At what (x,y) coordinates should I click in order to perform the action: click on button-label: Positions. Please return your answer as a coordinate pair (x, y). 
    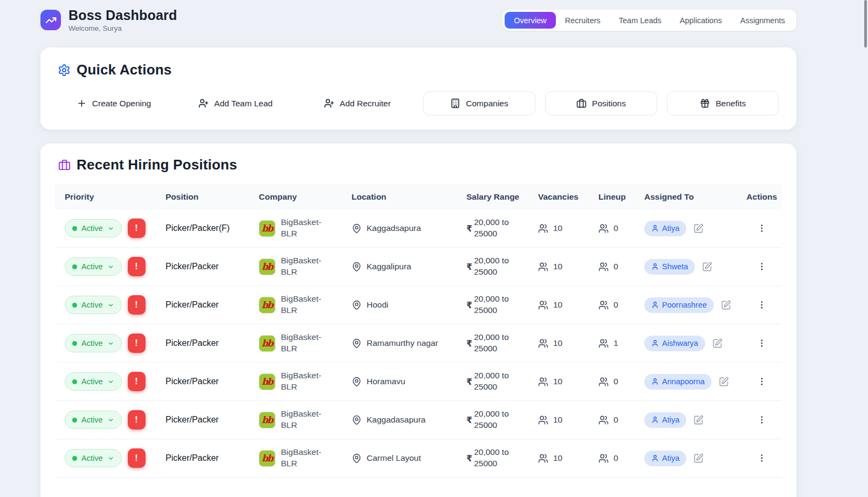
    Looking at the image, I should click on (609, 104).